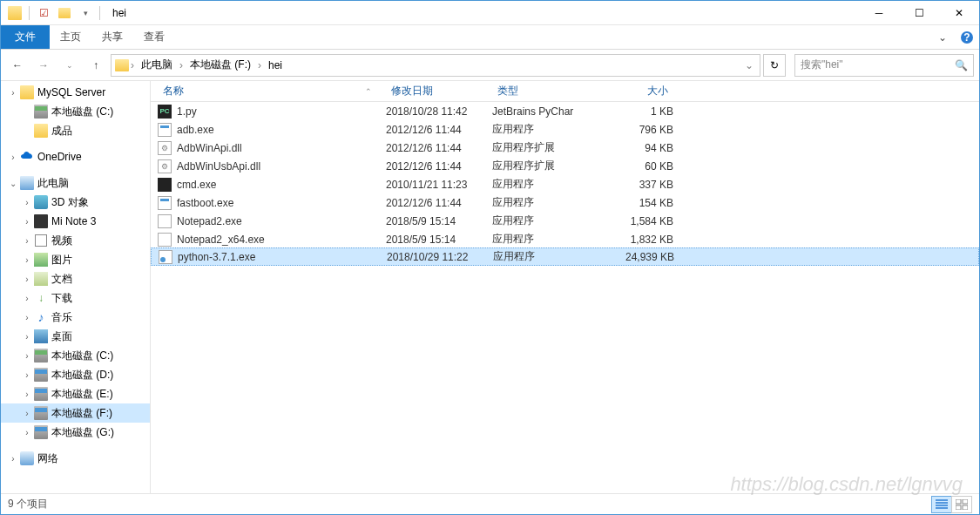 The width and height of the screenshot is (980, 515). I want to click on file-row: PC1.py2018/10/28 11:42JetBrains PyChar1 …, so click(564, 112).